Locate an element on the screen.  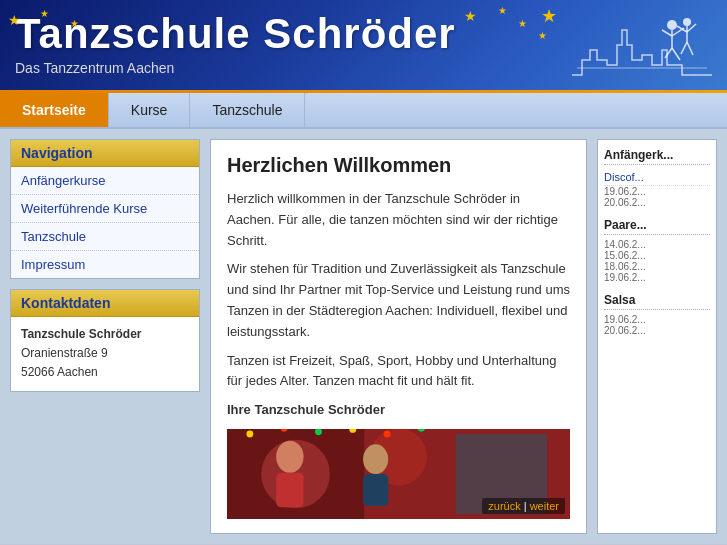
contact-city: 52066 Aachen is located at coordinates (105, 372).